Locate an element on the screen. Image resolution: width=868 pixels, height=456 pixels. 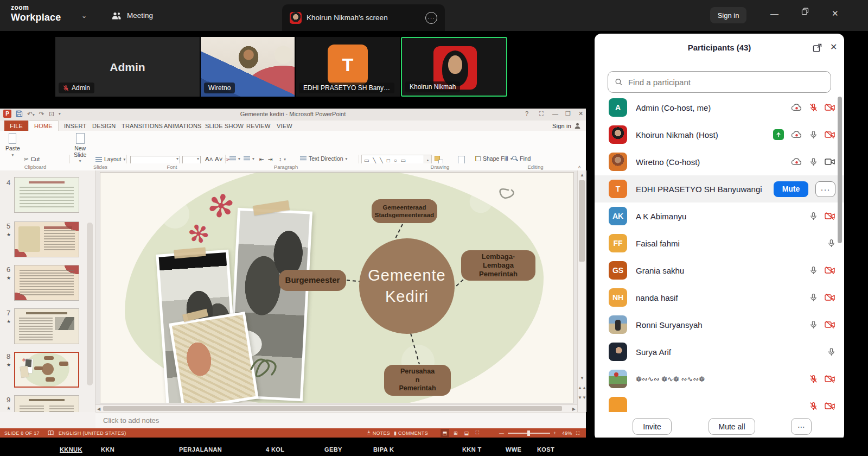
help-icon: ? is located at coordinates (527, 113).